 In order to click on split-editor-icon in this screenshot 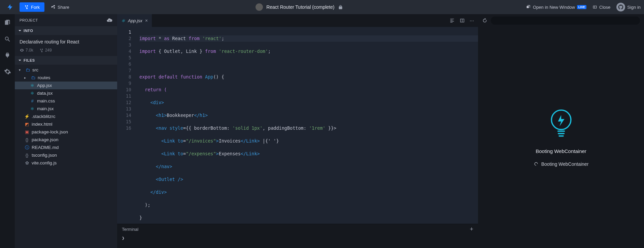, I will do `click(462, 21)`.